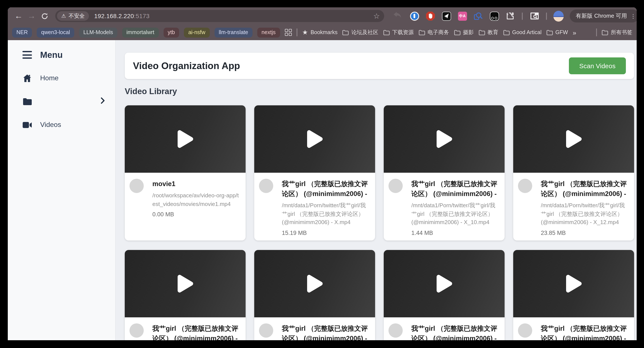 The width and height of the screenshot is (644, 348). What do you see at coordinates (103, 102) in the screenshot?
I see `chevron-right-icon` at bounding box center [103, 102].